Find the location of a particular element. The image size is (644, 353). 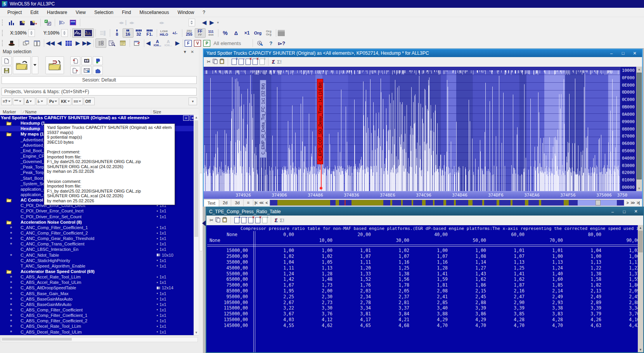

row-header: 65000,00 is located at coordinates (231, 279).